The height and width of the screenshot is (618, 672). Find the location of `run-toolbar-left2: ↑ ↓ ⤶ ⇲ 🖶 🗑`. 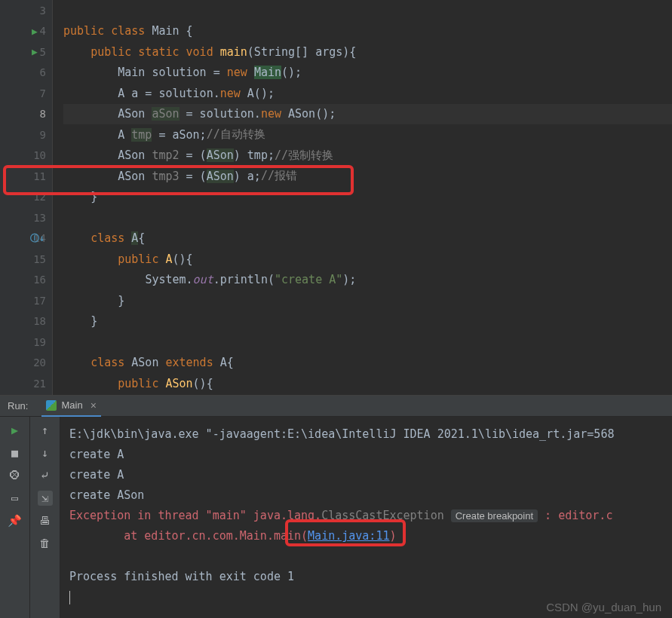

run-toolbar-left2: ↑ ↓ ⤶ ⇲ 🖶 🗑 is located at coordinates (45, 517).